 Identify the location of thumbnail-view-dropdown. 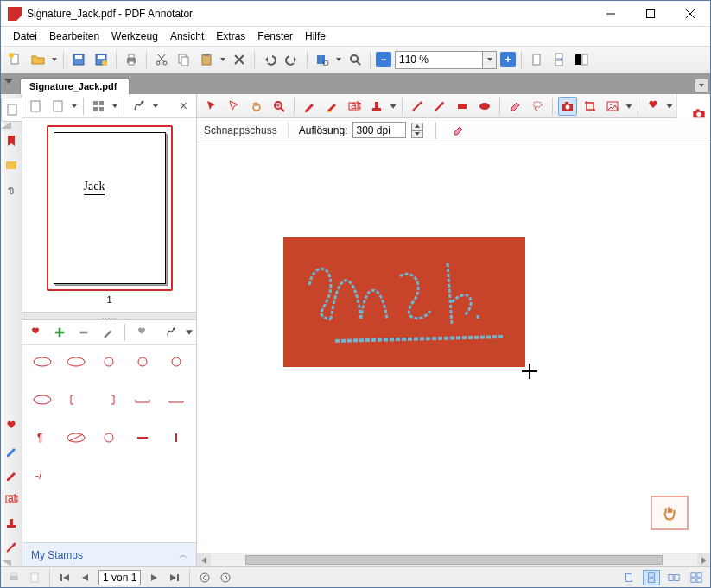
(115, 106).